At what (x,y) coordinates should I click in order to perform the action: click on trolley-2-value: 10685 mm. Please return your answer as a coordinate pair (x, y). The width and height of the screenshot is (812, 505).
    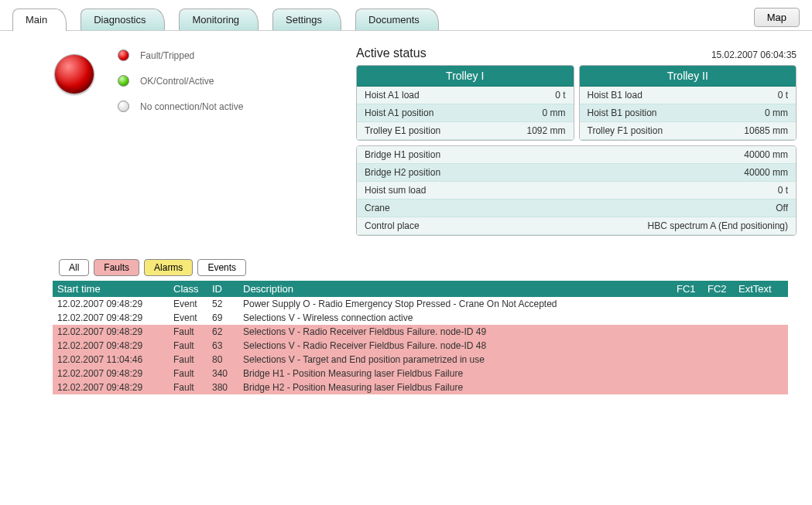
    Looking at the image, I should click on (766, 131).